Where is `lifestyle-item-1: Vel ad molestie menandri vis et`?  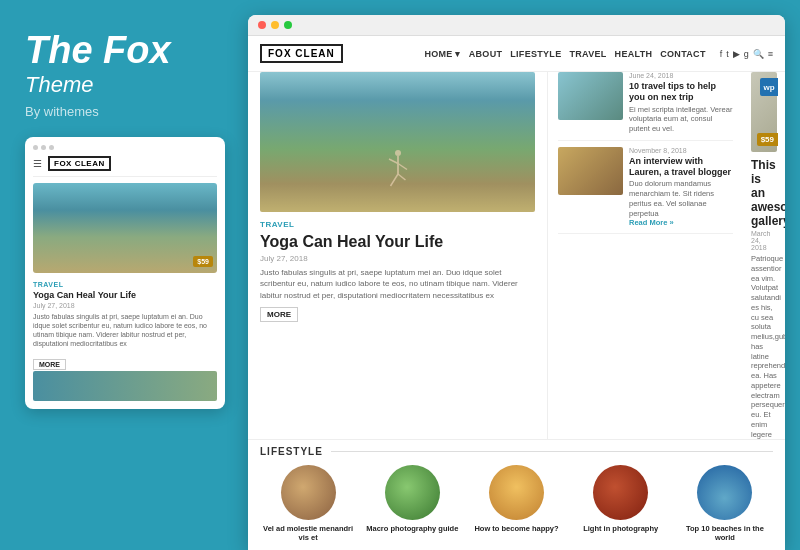 lifestyle-item-1: Vel ad molestie menandri vis et is located at coordinates (308, 504).